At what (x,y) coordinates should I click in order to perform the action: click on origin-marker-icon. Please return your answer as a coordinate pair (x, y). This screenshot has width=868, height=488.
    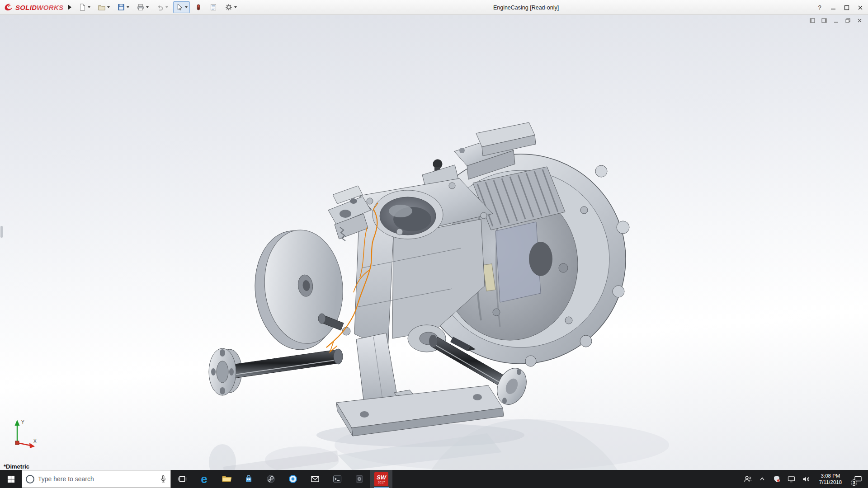
    Looking at the image, I should click on (17, 443).